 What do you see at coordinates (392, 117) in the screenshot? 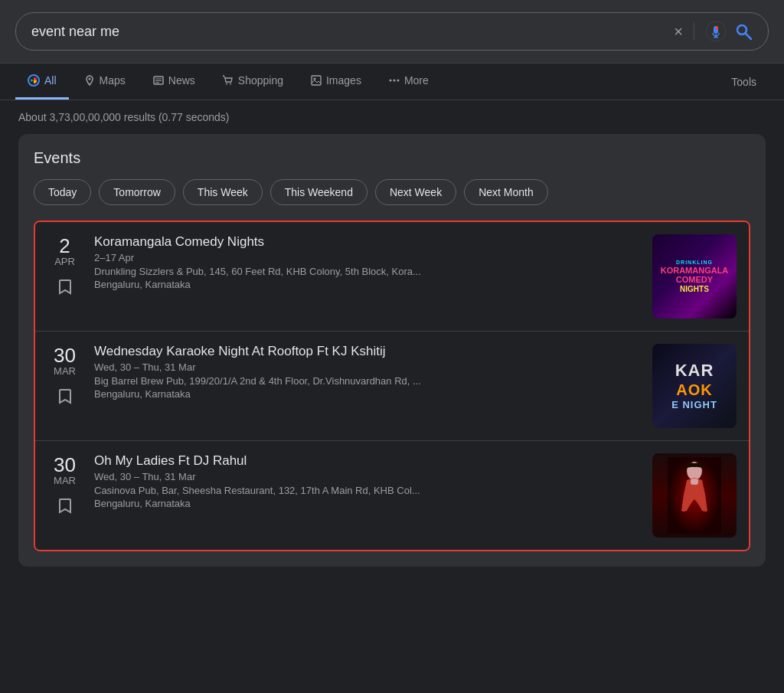
I see `results-count: About 3,73,00,00,000 results (0.77 secon…` at bounding box center [392, 117].